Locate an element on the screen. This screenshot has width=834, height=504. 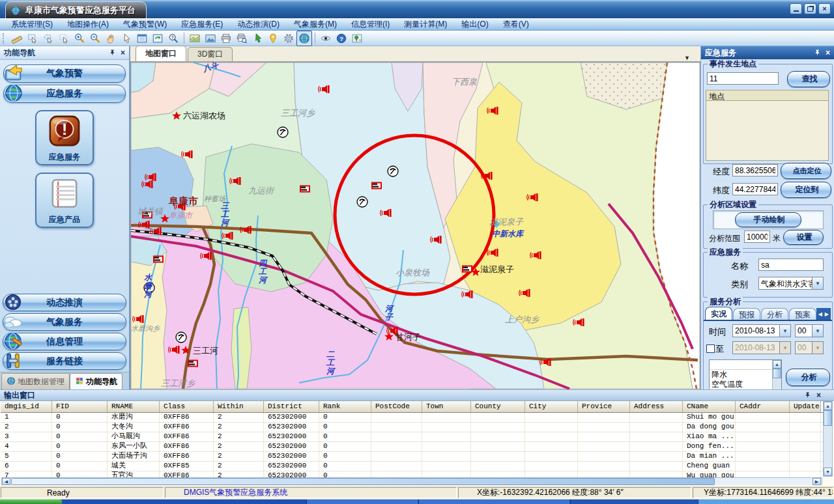
menu-item: 气象预警(W) is located at coordinates (145, 24).